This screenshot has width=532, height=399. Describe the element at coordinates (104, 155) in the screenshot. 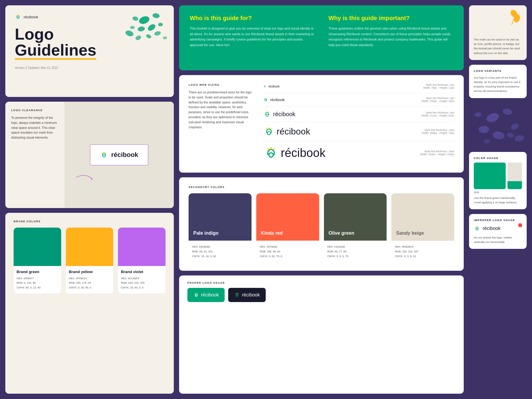

I see `recibook-mark` at that location.